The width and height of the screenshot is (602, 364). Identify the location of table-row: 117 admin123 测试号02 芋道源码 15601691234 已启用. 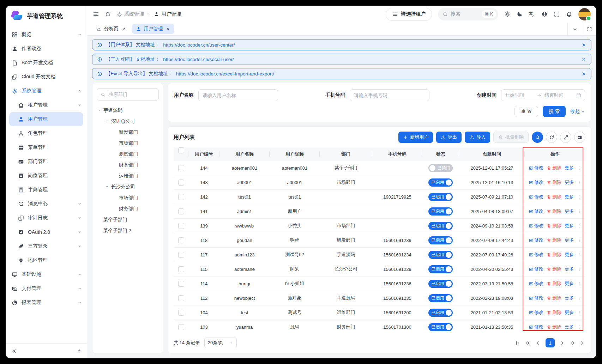
(380, 255).